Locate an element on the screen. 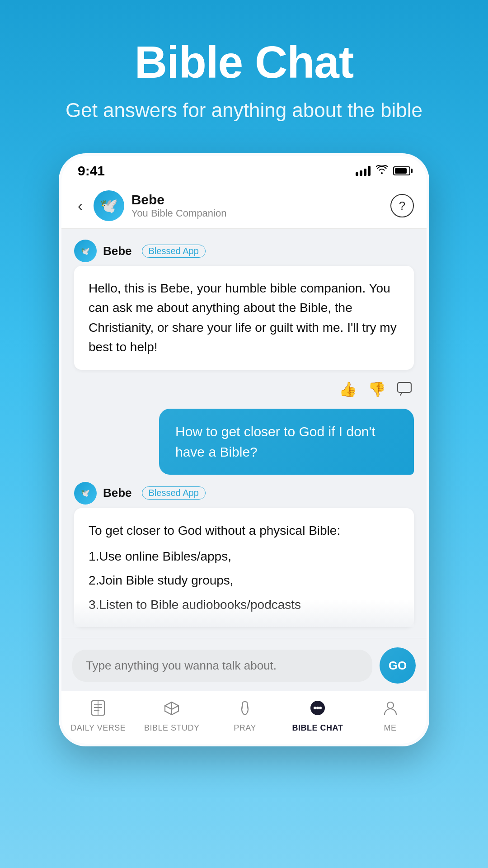  bot-message-text-1: Hello, this is Bebe, your humble bible c… is located at coordinates (244, 318).